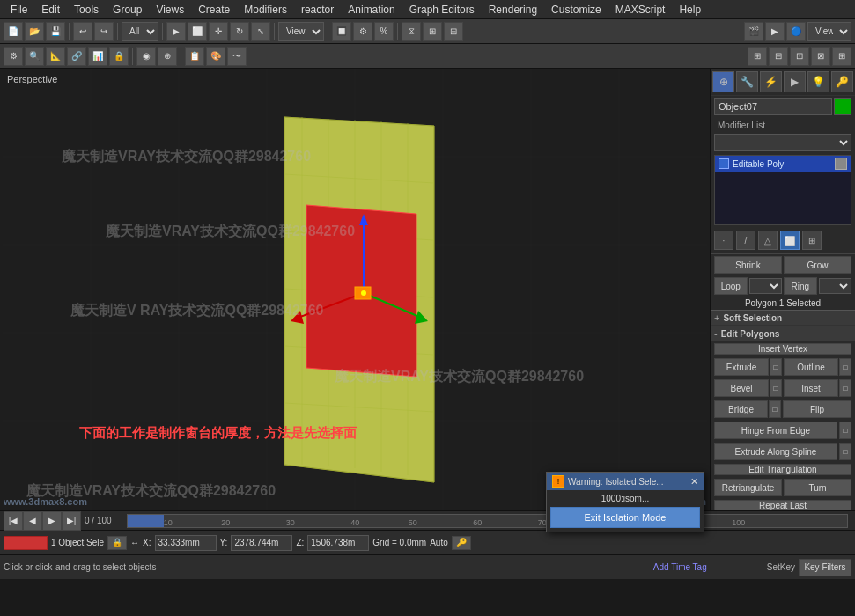 The width and height of the screenshot is (855, 616). I want to click on menu-customize: Customize, so click(576, 10).